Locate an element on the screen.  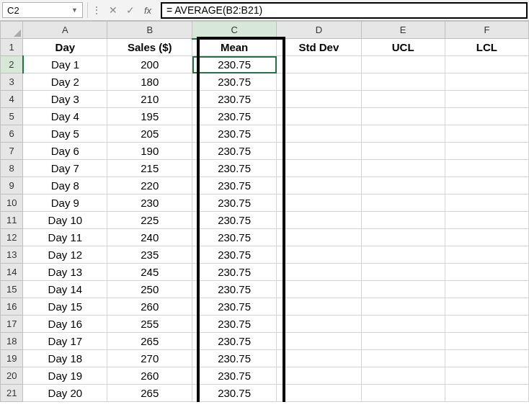
cell-F5 is located at coordinates (486, 117).